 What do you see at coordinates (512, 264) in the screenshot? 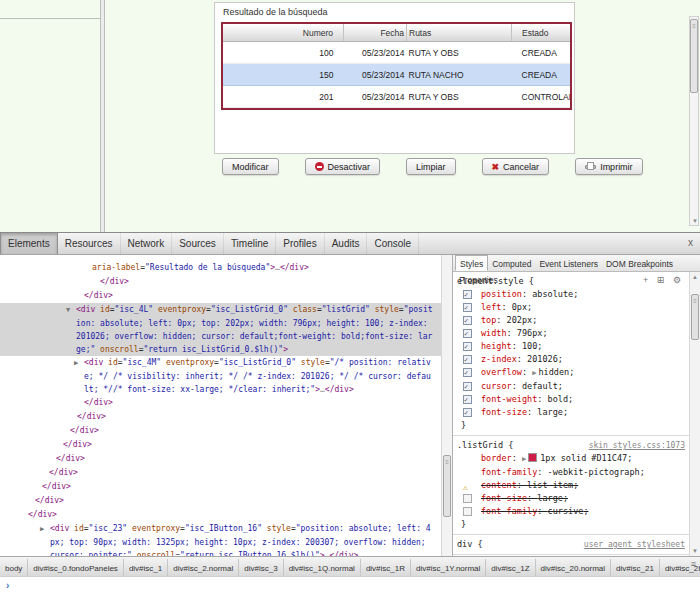
I see `sidebar-tab-computed: Computed` at bounding box center [512, 264].